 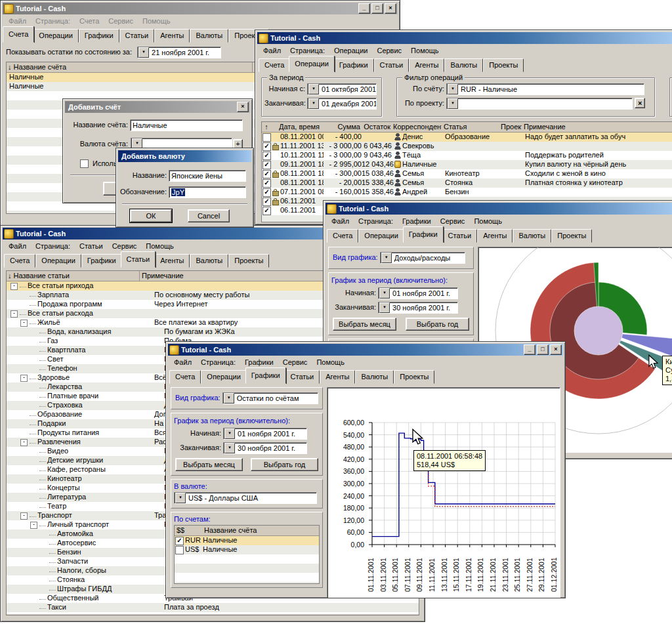 I want to click on account-filter-combobox: ▼RUR - Наличные, so click(x=545, y=89).